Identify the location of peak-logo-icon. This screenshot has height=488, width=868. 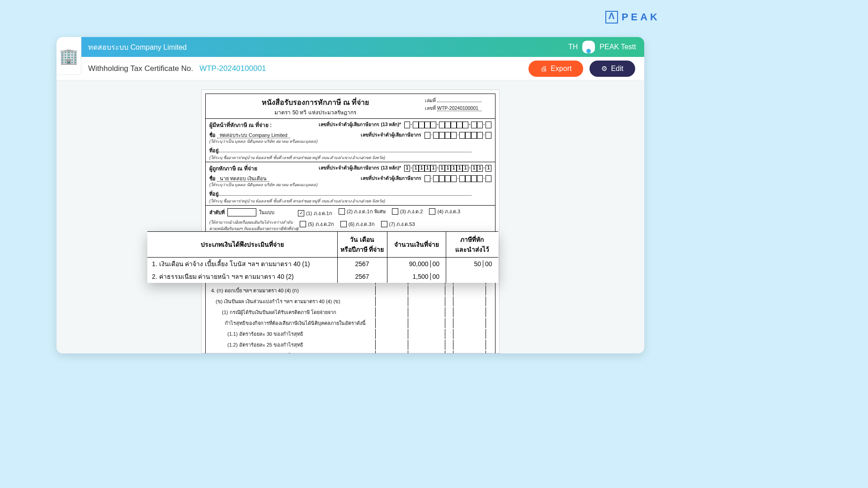
(612, 17).